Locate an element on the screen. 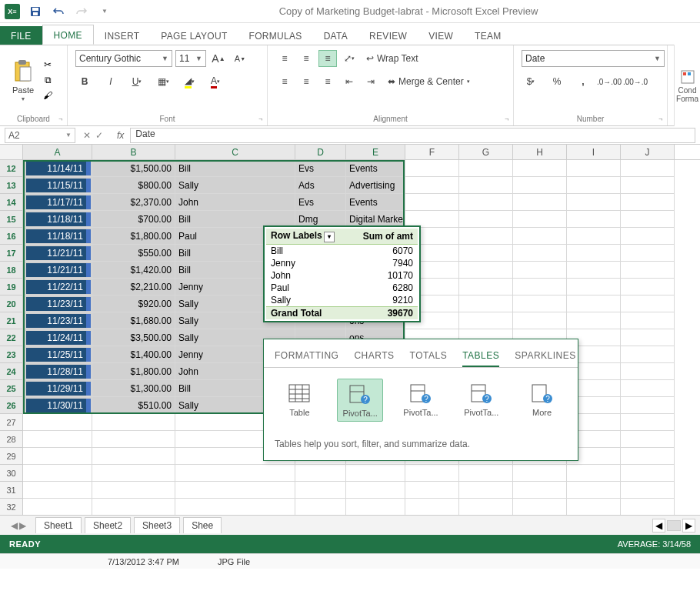 The height and width of the screenshot is (601, 700). row-labels-filter-icon: ▾ is located at coordinates (329, 237).